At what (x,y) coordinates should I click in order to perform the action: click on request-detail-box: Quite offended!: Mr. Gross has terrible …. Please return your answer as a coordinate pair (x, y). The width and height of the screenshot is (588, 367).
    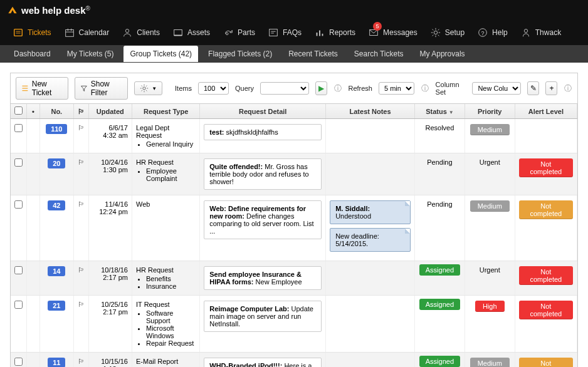
    Looking at the image, I should click on (263, 174).